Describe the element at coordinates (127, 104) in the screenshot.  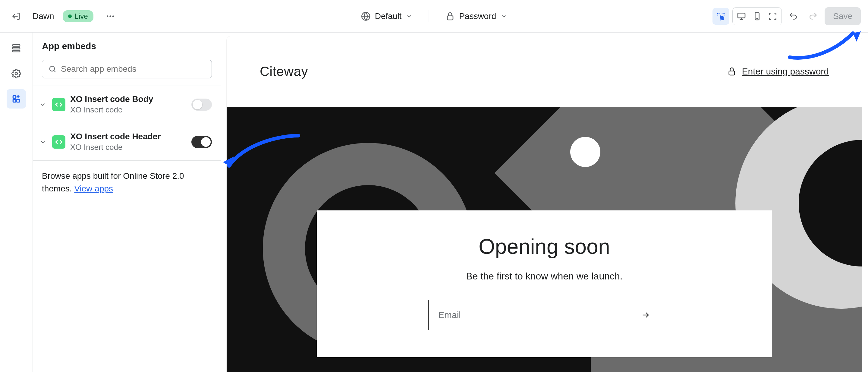
I see `embed-item-body: XO Insert code Body XO Insert code` at that location.